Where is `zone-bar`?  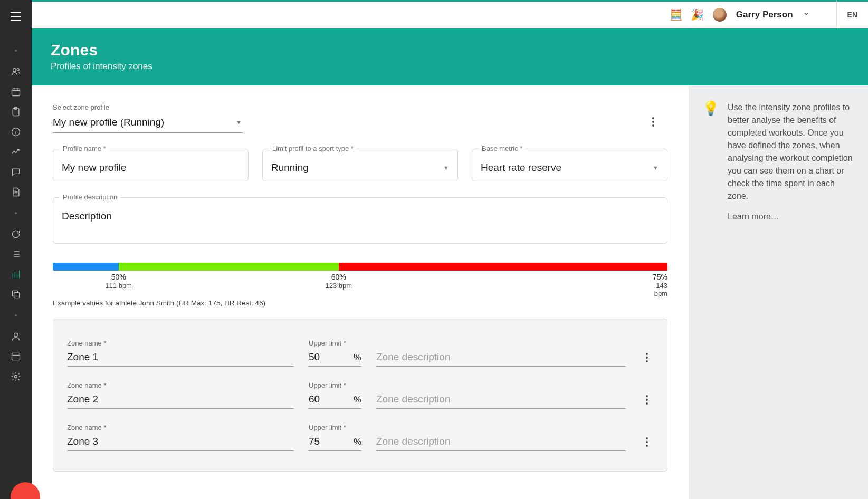 zone-bar is located at coordinates (360, 267).